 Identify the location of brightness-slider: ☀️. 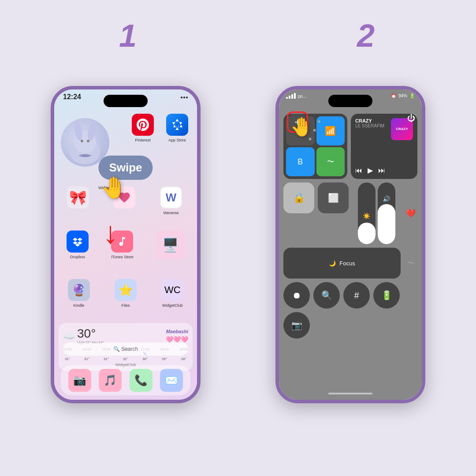
(367, 213).